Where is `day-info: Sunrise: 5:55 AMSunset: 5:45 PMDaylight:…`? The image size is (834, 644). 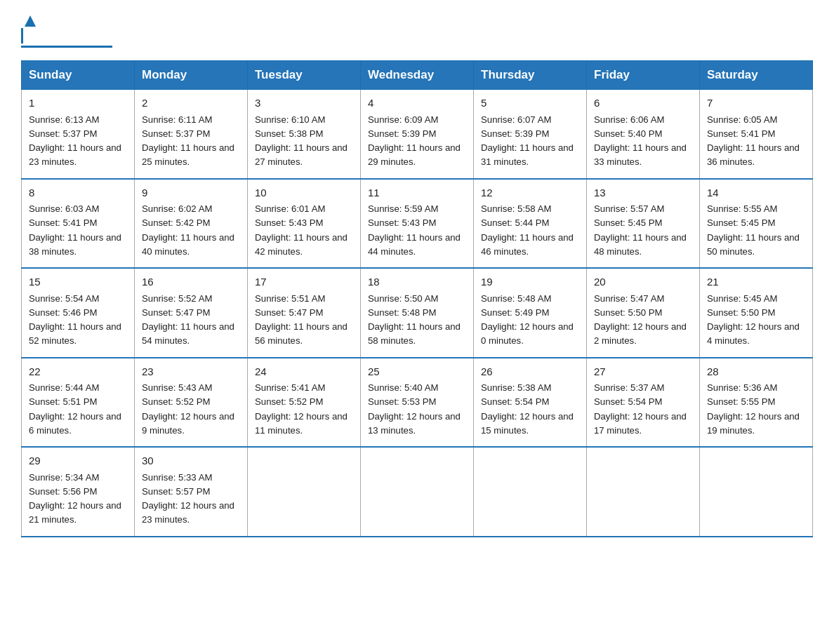
day-info: Sunrise: 5:55 AMSunset: 5:45 PMDaylight:… is located at coordinates (753, 230).